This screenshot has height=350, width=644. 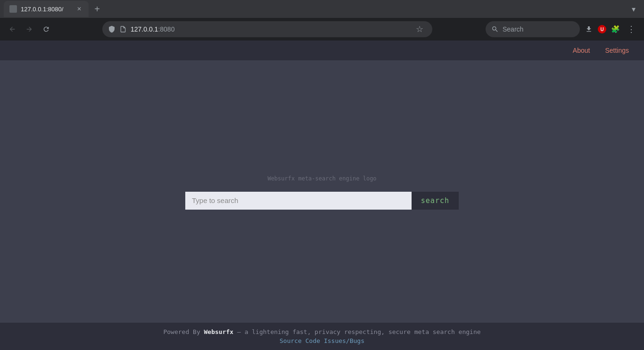 I want to click on back-button, so click(x=12, y=29).